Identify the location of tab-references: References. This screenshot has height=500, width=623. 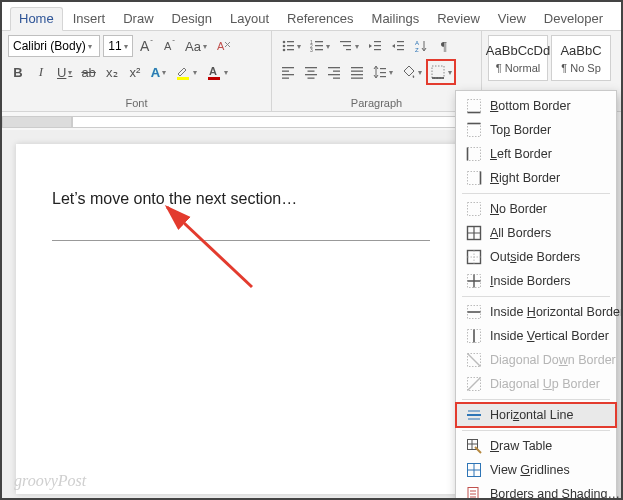
(320, 19).